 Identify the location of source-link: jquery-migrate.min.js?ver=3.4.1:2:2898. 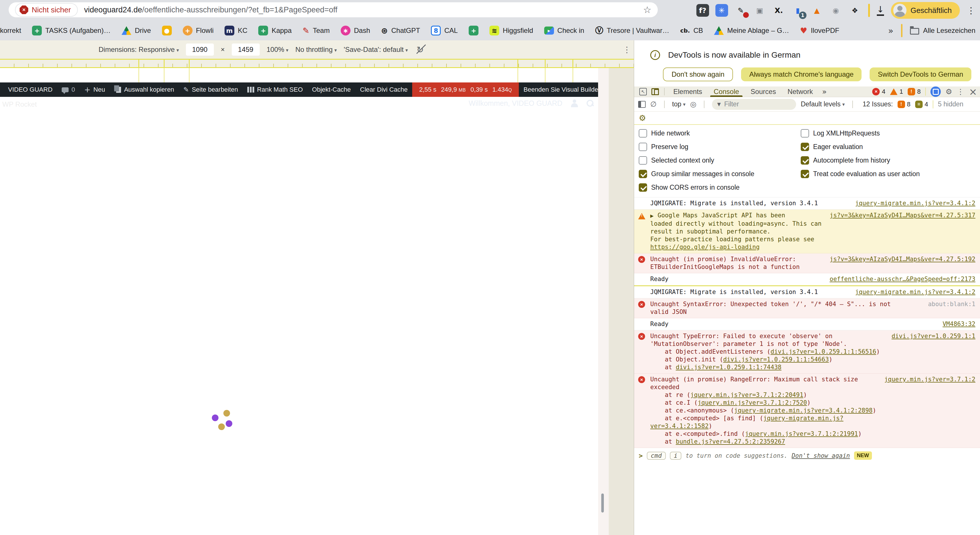
(803, 411).